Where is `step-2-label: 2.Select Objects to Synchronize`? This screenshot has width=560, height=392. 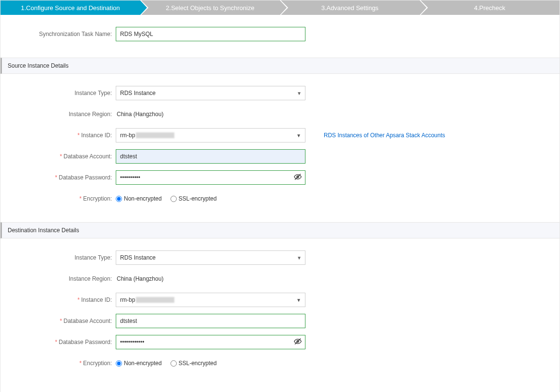 step-2-label: 2.Select Objects to Synchronize is located at coordinates (210, 8).